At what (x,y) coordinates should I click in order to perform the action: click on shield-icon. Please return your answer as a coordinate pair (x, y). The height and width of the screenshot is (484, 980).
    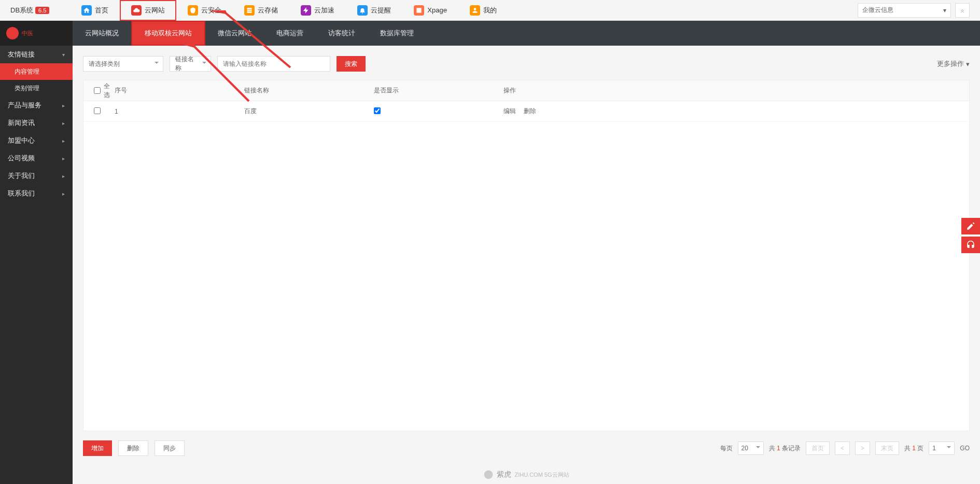
    Looking at the image, I should click on (193, 10).